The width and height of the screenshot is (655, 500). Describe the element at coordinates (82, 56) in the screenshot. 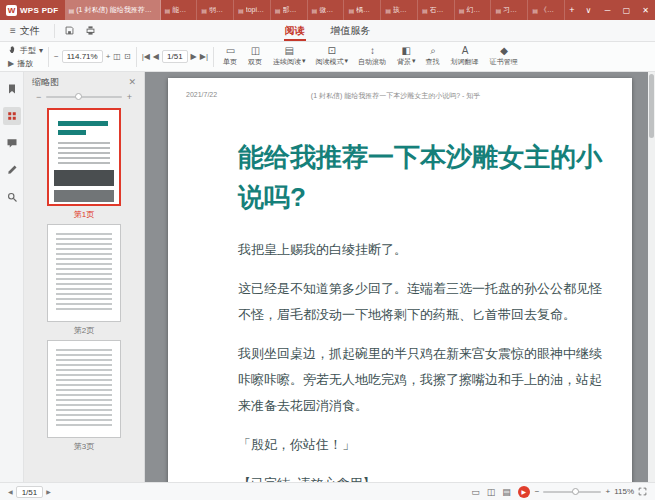

I see `zoom-value-field: 114.71%` at that location.